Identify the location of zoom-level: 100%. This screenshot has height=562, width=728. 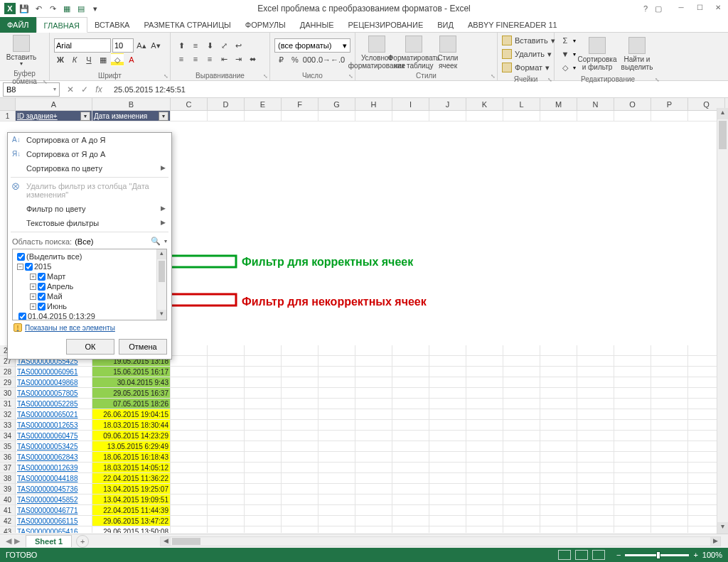
(712, 555).